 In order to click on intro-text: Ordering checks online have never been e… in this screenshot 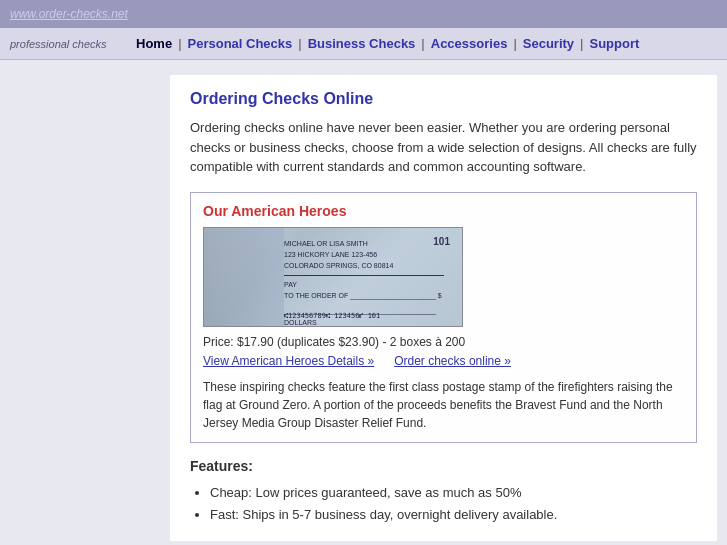, I will do `click(444, 148)`.